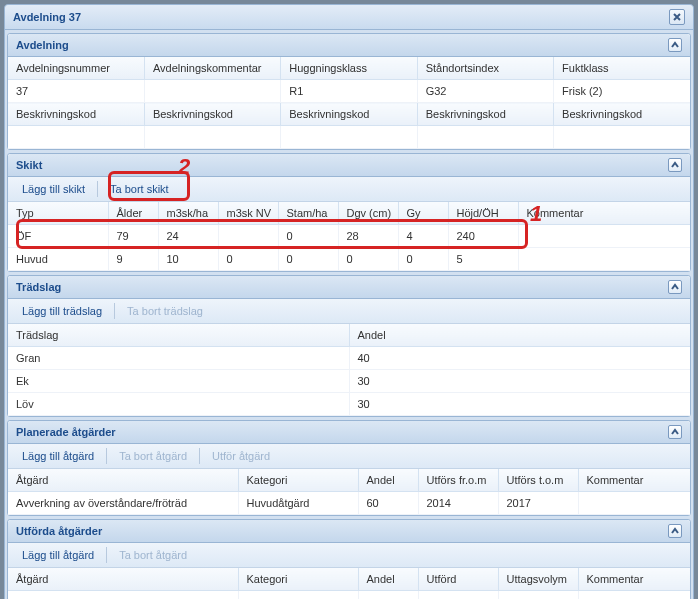  What do you see at coordinates (349, 532) in the screenshot?
I see `panel-header: Utförda åtgärder` at bounding box center [349, 532].